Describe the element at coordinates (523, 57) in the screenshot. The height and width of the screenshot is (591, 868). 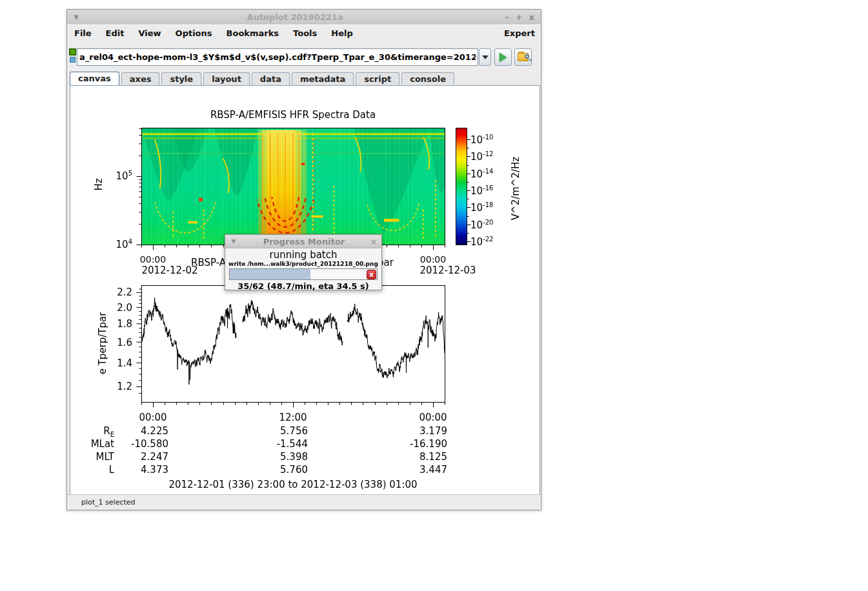
I see `folder-search-icon` at that location.